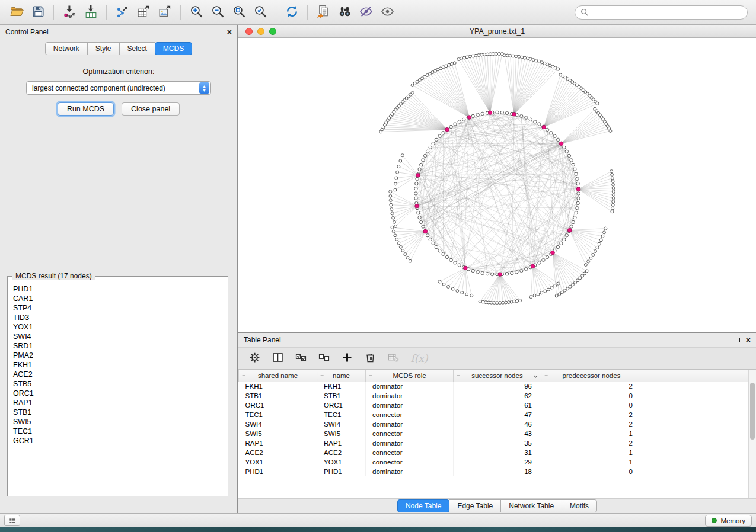 The width and height of the screenshot is (756, 532). Describe the element at coordinates (117, 327) in the screenshot. I see `result-item: YOX1` at that location.